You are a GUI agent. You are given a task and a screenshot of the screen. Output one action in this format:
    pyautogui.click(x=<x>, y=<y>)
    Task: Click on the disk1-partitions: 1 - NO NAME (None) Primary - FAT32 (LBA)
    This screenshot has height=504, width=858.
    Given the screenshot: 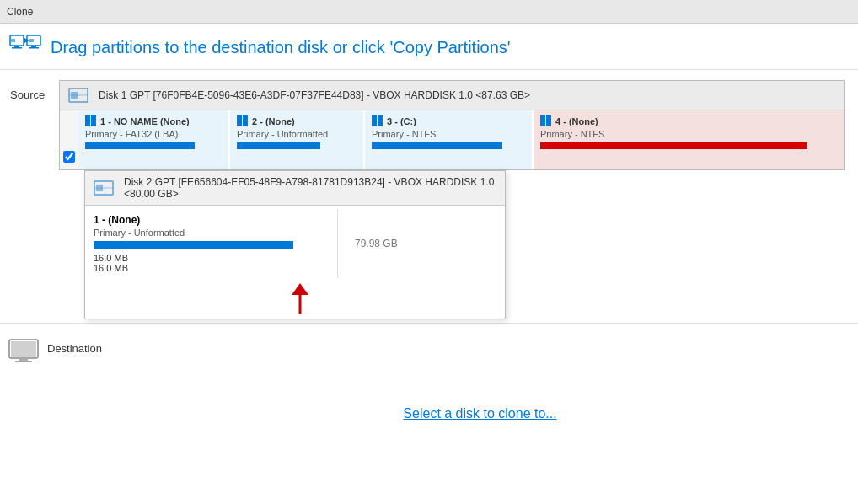 What is the action you would take?
    pyautogui.click(x=461, y=140)
    